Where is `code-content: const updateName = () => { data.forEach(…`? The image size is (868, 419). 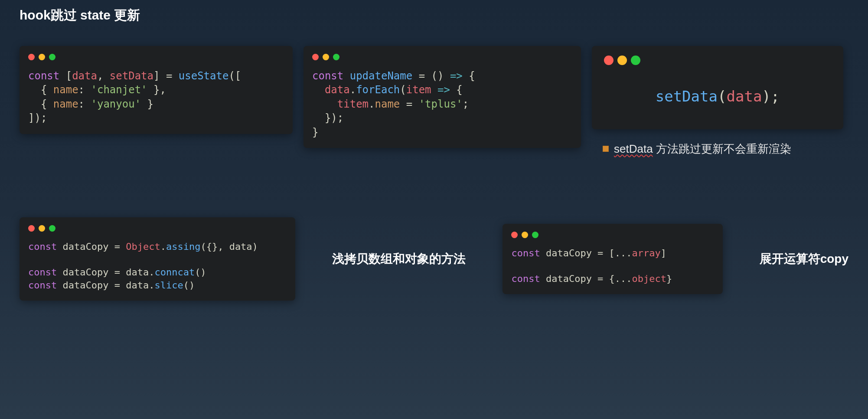
code-content: const updateName = () => { data.forEach(… is located at coordinates (442, 104).